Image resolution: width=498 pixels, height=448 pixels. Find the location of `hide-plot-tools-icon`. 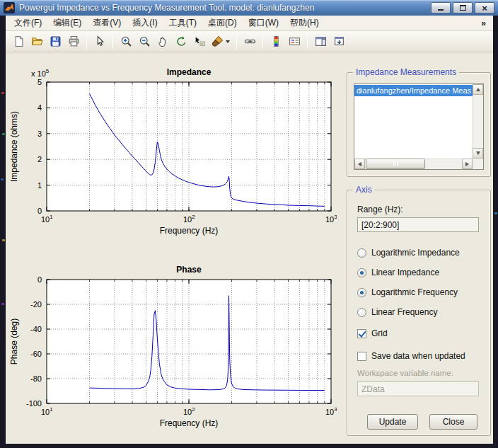

hide-plot-tools-icon is located at coordinates (321, 41).